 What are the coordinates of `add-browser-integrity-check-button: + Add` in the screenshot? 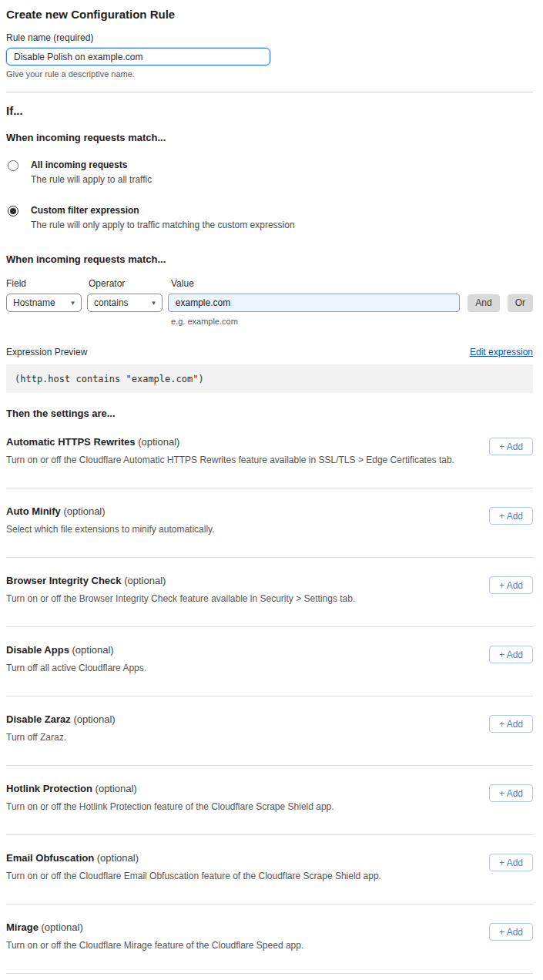 It's located at (511, 586).